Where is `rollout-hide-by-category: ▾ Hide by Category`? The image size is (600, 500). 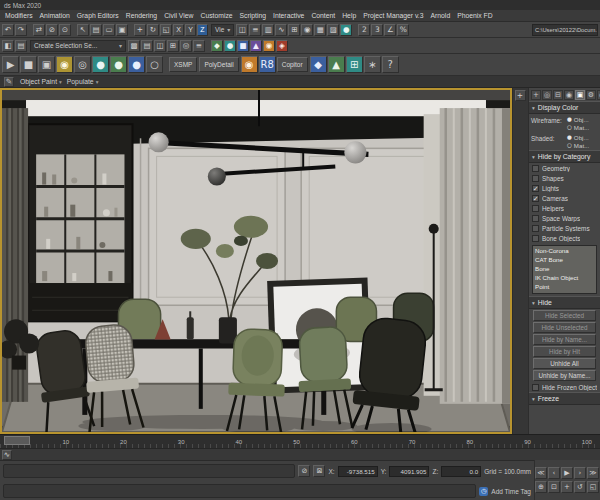 rollout-hide-by-category: ▾ Hide by Category is located at coordinates (564, 156).